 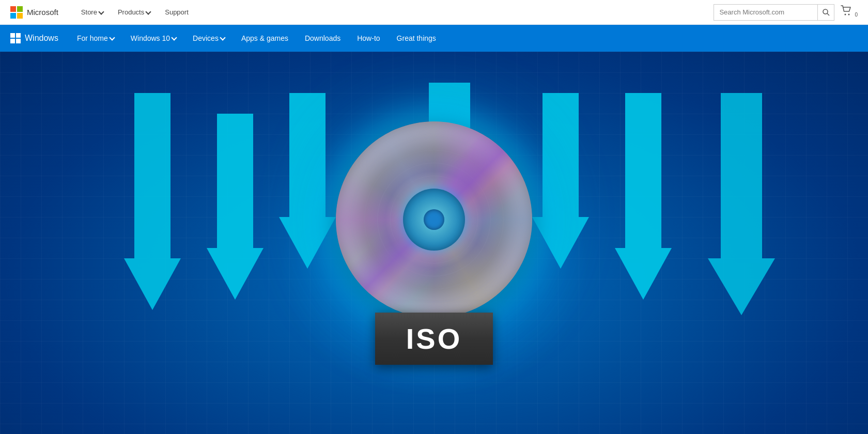 What do you see at coordinates (13, 16) in the screenshot?
I see `ms-logo-blue` at bounding box center [13, 16].